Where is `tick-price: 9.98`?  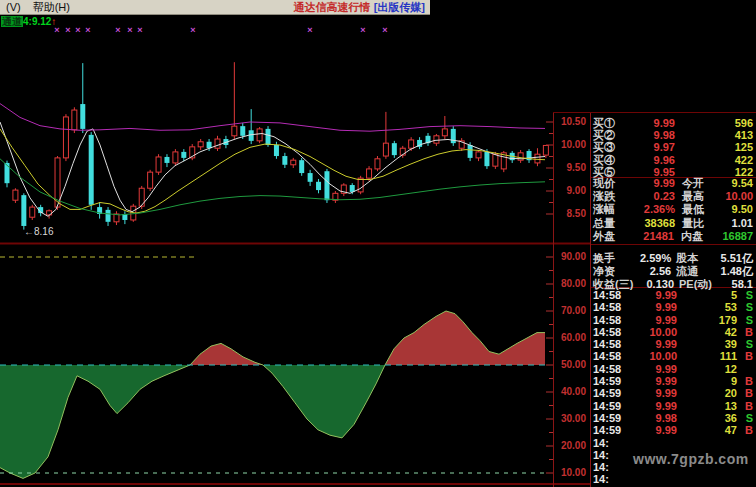 tick-price: 9.98 is located at coordinates (656, 418).